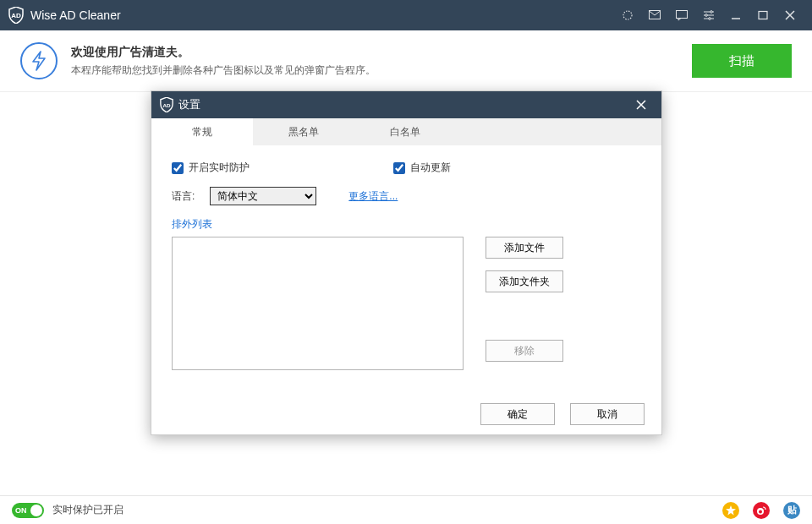 The height and width of the screenshot is (524, 812). I want to click on settings-icon, so click(709, 15).